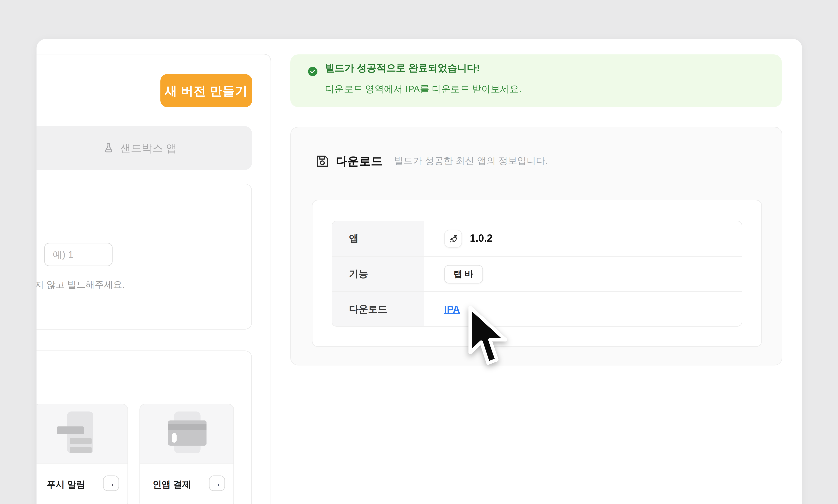 This screenshot has width=838, height=504. Describe the element at coordinates (464, 274) in the screenshot. I see `feature-tabbar-badge: 탭 바` at that location.